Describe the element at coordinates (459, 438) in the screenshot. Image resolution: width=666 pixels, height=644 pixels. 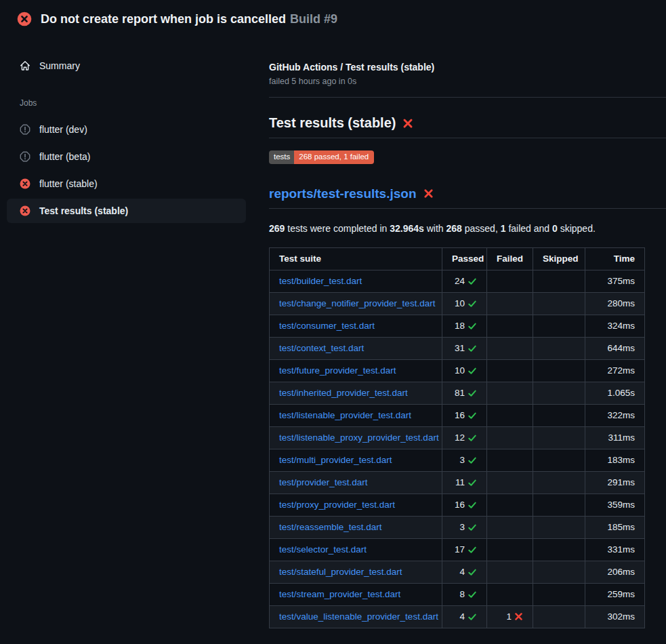
I see `count-value: 12` at that location.